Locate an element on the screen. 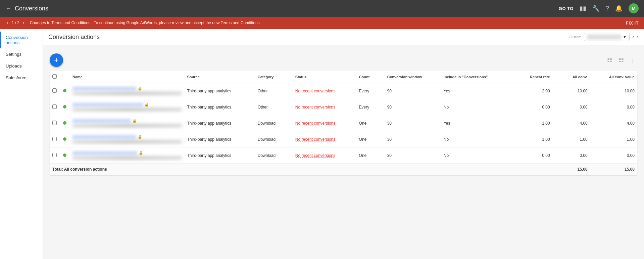  row-category: Other is located at coordinates (274, 91).